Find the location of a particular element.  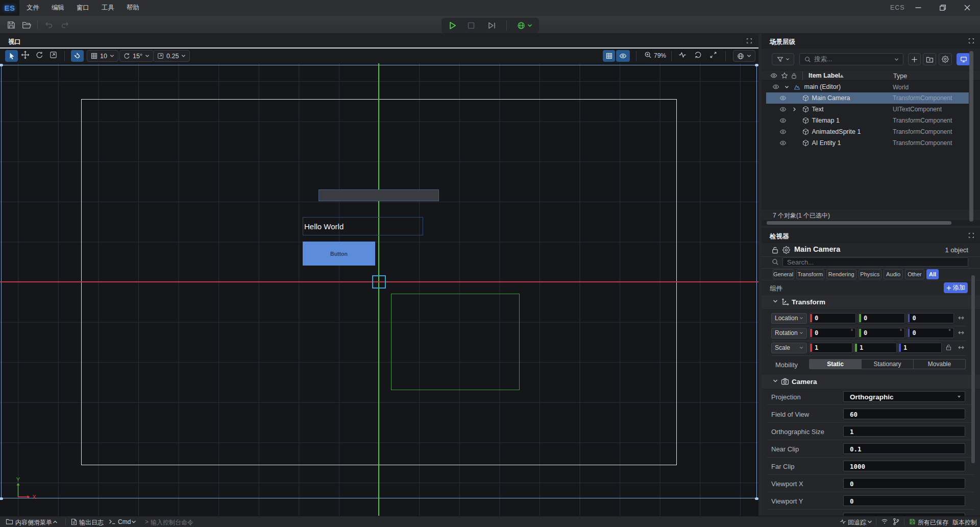

visibility-button is located at coordinates (623, 56).